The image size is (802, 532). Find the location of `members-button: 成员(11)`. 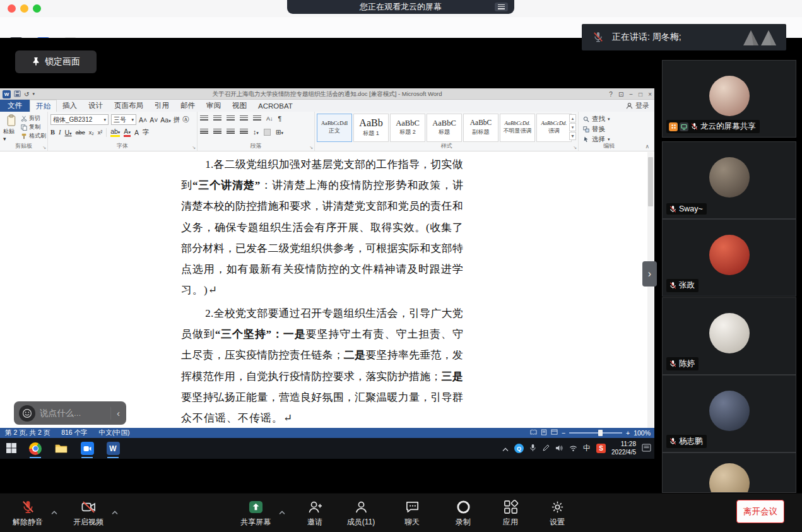

members-button: 成员(11) is located at coordinates (361, 513).